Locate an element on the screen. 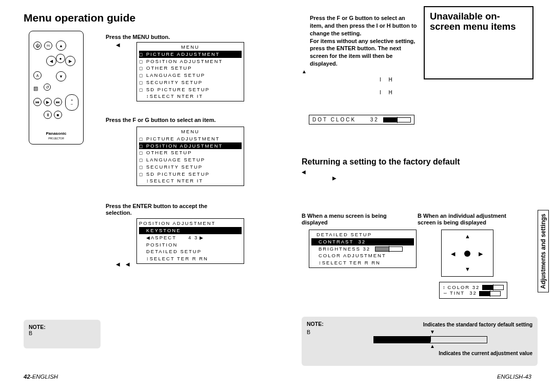  returning-title: Returning a setting to the factory defau… is located at coordinates (381, 162).